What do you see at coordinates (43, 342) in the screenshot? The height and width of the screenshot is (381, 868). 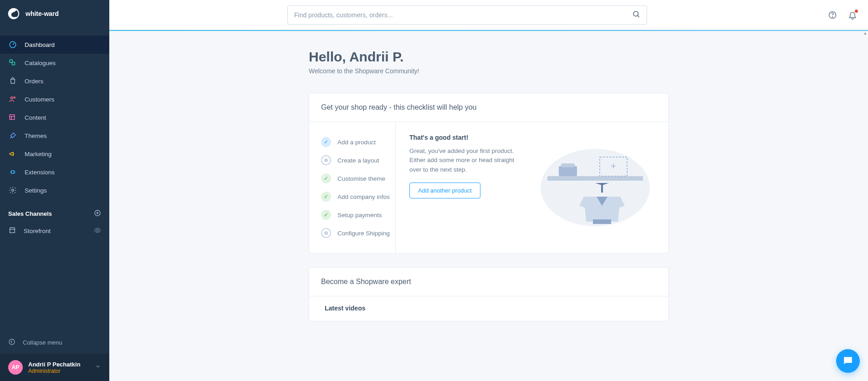 I see `collapse-label: Collapse menu` at bounding box center [43, 342].